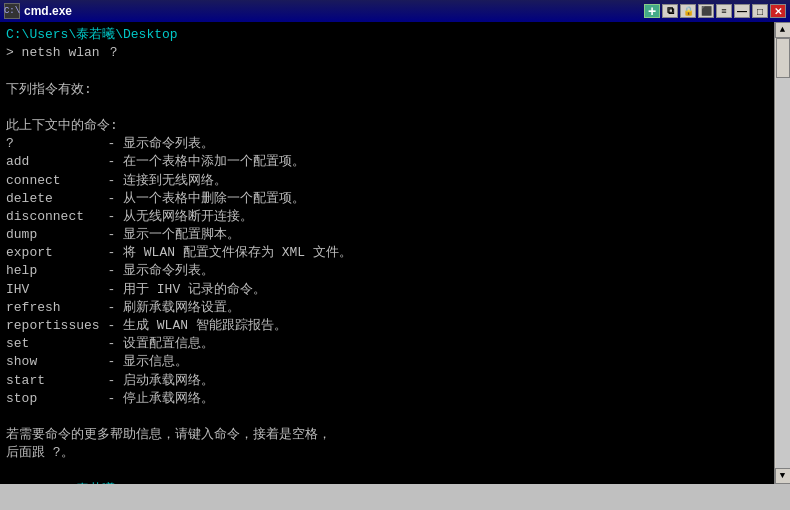  I want to click on minimize-button: —, so click(742, 11).